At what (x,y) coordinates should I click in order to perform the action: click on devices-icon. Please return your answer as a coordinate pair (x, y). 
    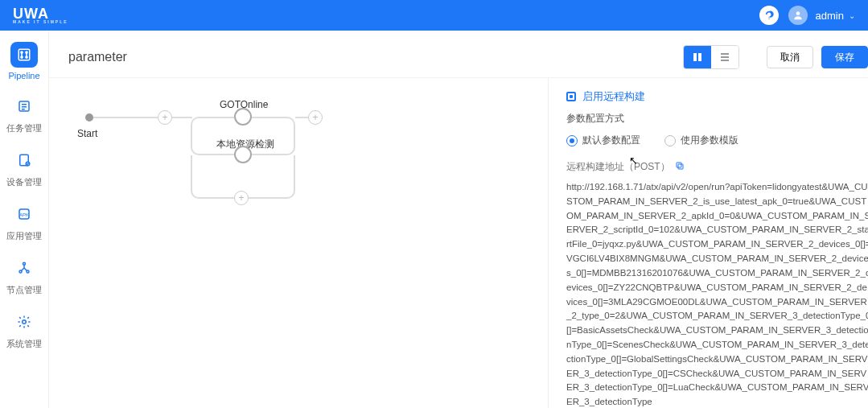
    Looking at the image, I should click on (24, 160).